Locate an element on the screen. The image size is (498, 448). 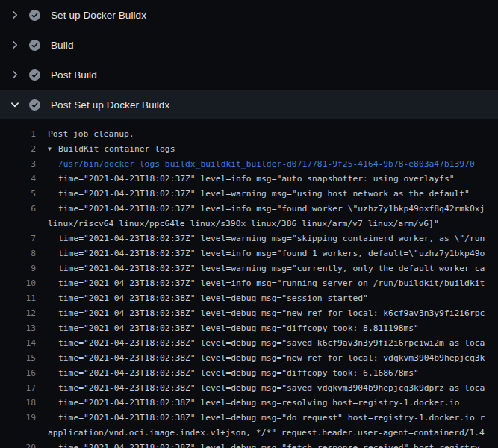
log-line-number: 11 is located at coordinates (18, 299).